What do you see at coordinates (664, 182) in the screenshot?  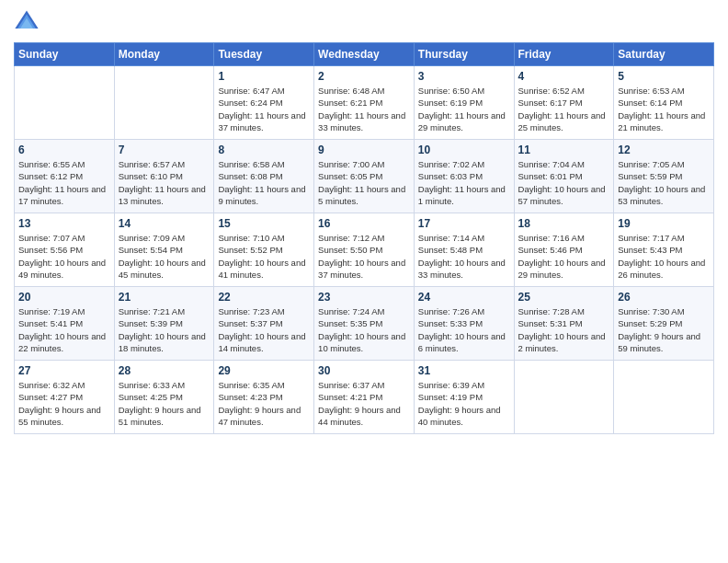 I see `day-info: Sunrise: 7:05 AM Sunset: 5:59 PM Dayligh…` at bounding box center [664, 182].